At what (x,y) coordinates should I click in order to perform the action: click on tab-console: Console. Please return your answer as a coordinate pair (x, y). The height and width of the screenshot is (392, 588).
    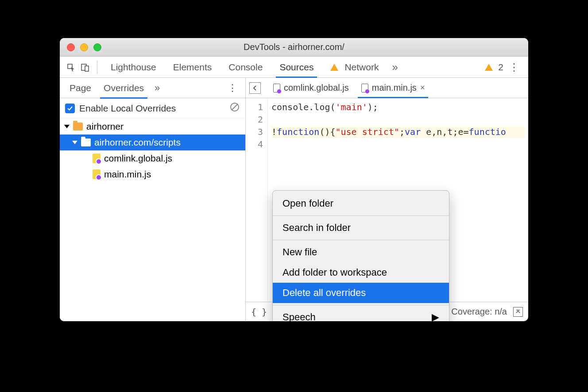
    Looking at the image, I should click on (245, 67).